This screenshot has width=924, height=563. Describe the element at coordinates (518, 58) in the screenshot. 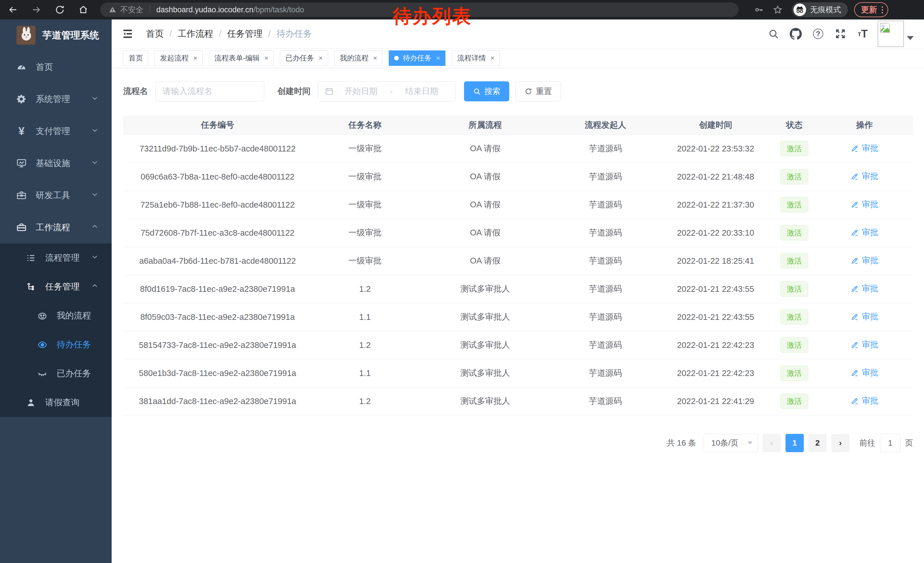

I see `tags-view: 首页 × 发起流程 × 流程表单-编辑 × 已办任务 × 我的流程 × 待办任务` at that location.